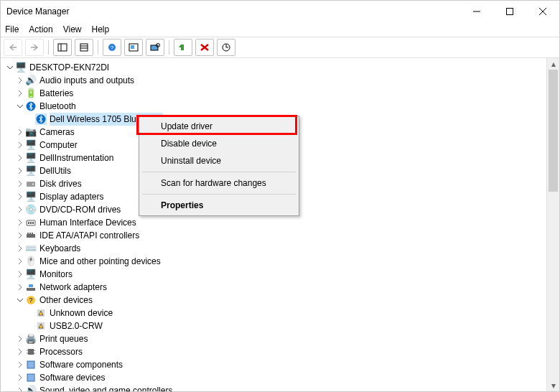 The height and width of the screenshot is (392, 560). Describe the element at coordinates (31, 210) in the screenshot. I see `disc-icon: 💿` at that location.